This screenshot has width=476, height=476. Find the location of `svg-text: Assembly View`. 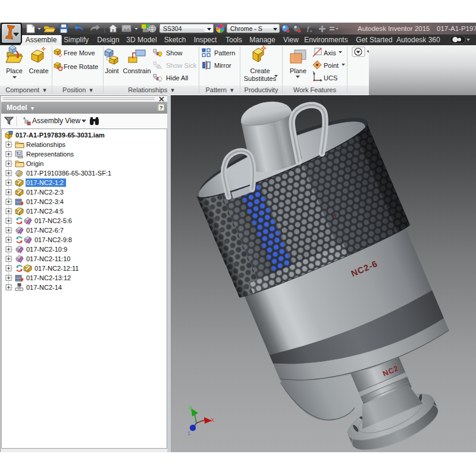

svg-text: Assembly View is located at coordinates (56, 121).